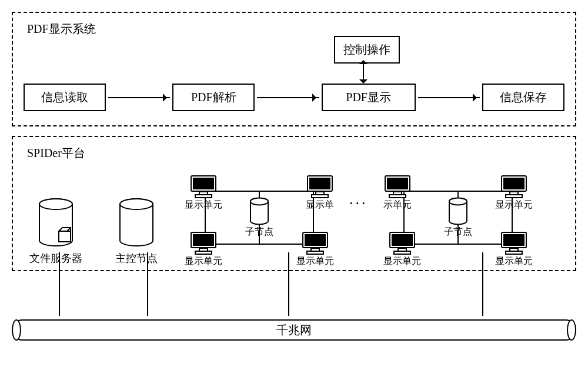  Describe the element at coordinates (294, 98) in the screenshot. I see `flow-row: 信息读取 PDF解析 PDF显示 信息保存` at that location.